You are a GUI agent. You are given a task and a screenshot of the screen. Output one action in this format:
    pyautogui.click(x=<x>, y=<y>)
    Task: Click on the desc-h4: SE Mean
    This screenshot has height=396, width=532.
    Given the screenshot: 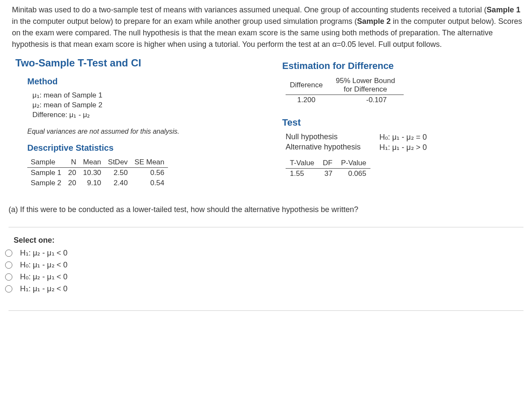 What is the action you would take?
    pyautogui.click(x=150, y=163)
    